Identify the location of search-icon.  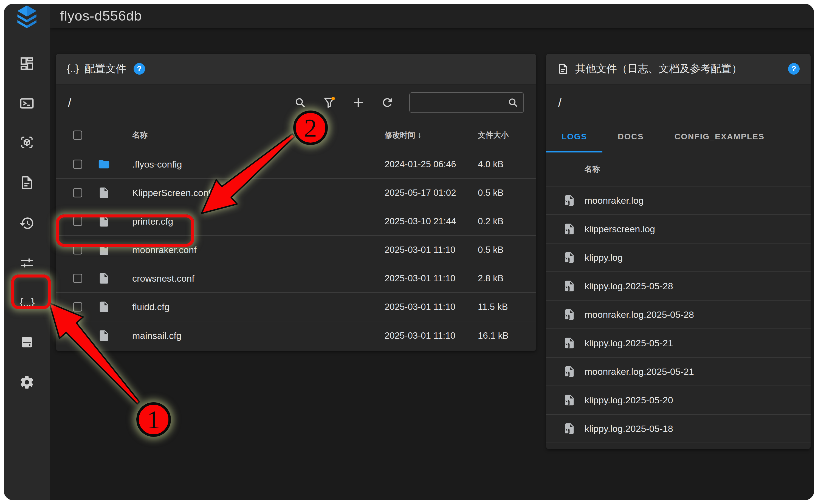
(300, 103).